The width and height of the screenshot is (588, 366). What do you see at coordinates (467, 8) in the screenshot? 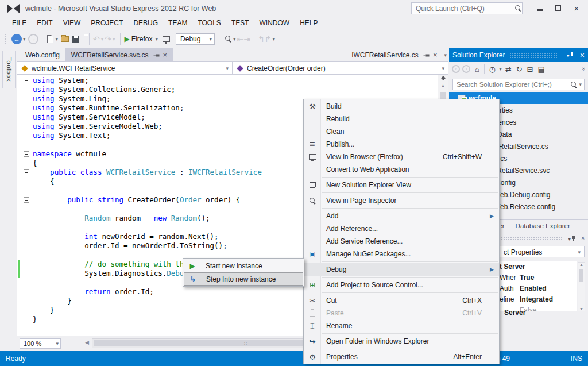
I see `quick-launch-input: Quick Launch (Ctrl+Q)` at bounding box center [467, 8].